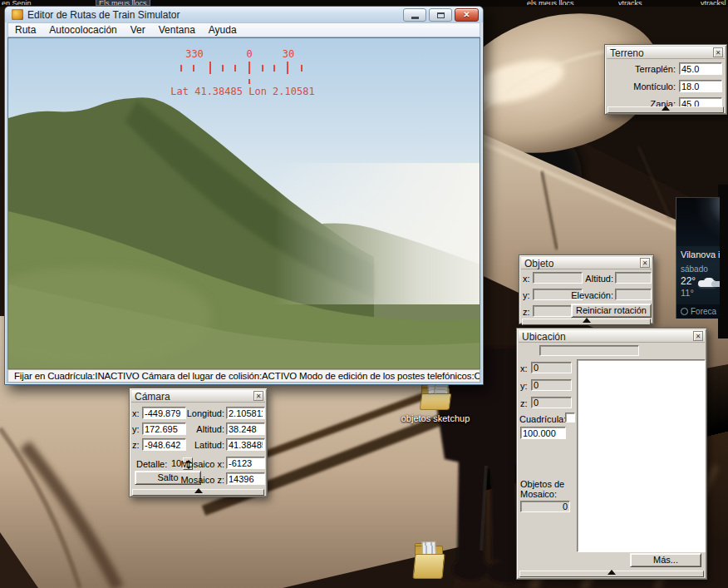 The height and width of the screenshot is (588, 728). I want to click on desktop-icon-folder, so click(429, 561).